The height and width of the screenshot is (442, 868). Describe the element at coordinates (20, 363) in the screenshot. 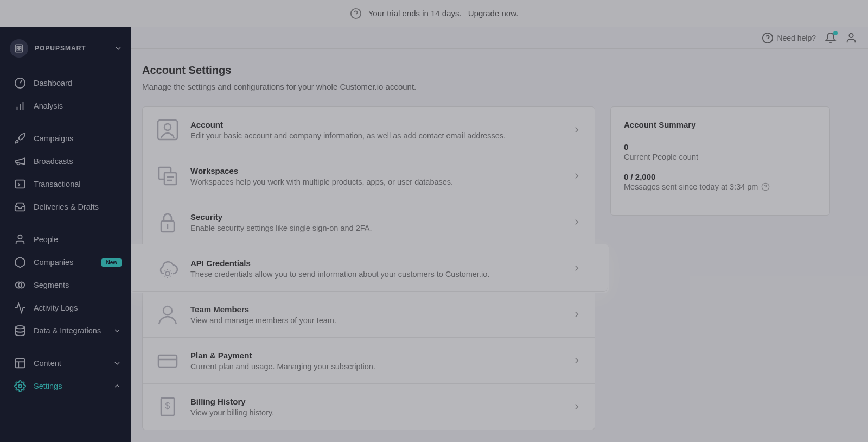

I see `layout-icon` at that location.